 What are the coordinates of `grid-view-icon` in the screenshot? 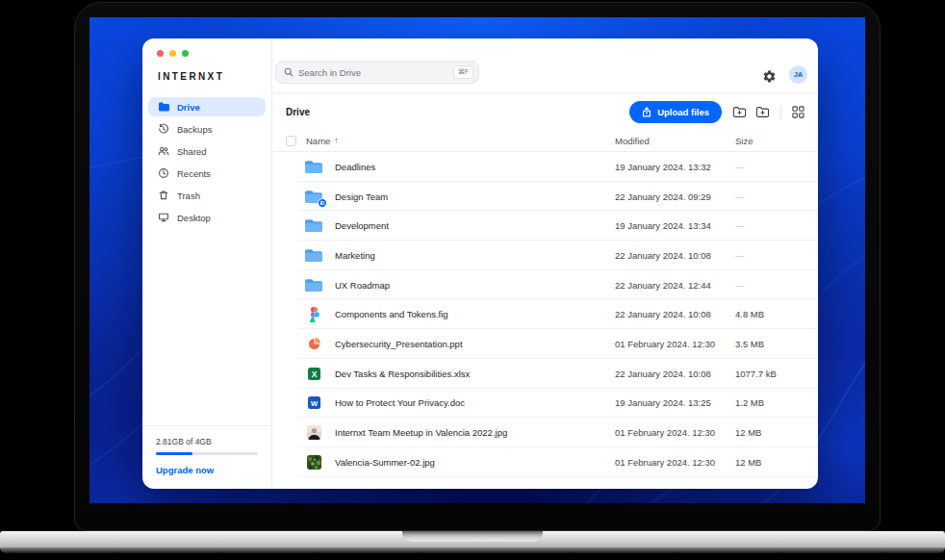 It's located at (799, 112).